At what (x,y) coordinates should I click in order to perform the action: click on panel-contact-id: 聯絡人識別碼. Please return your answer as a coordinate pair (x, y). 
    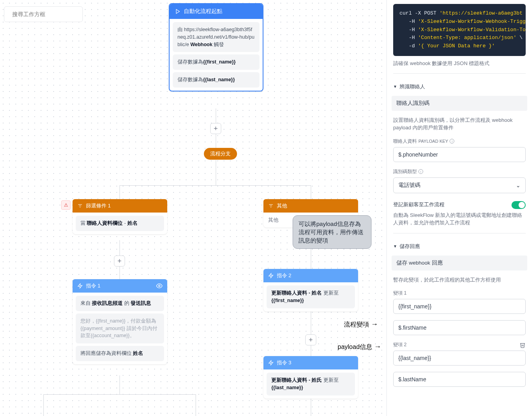
    Looking at the image, I should click on (459, 103).